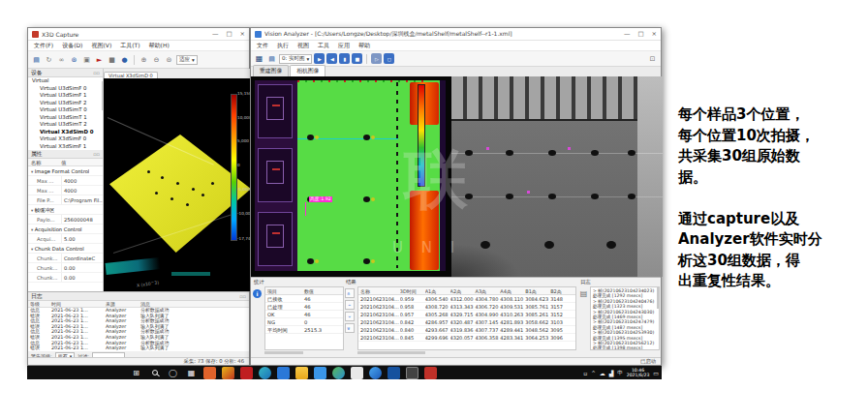  Describe the element at coordinates (324, 46) in the screenshot. I see `menu-tools: 工具` at that location.